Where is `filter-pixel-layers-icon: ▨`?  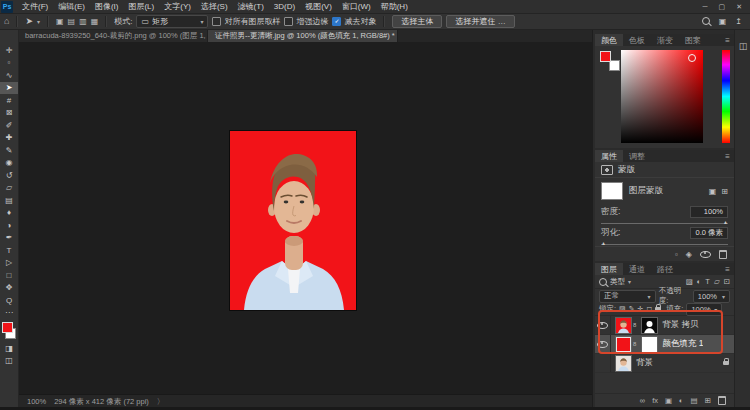
filter-pixel-layers-icon: ▨ is located at coordinates (690, 282).